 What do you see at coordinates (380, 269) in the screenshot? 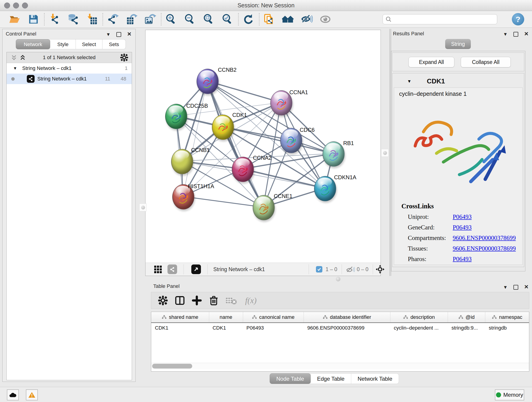
I see `fit-content-crosshair-icon` at bounding box center [380, 269].